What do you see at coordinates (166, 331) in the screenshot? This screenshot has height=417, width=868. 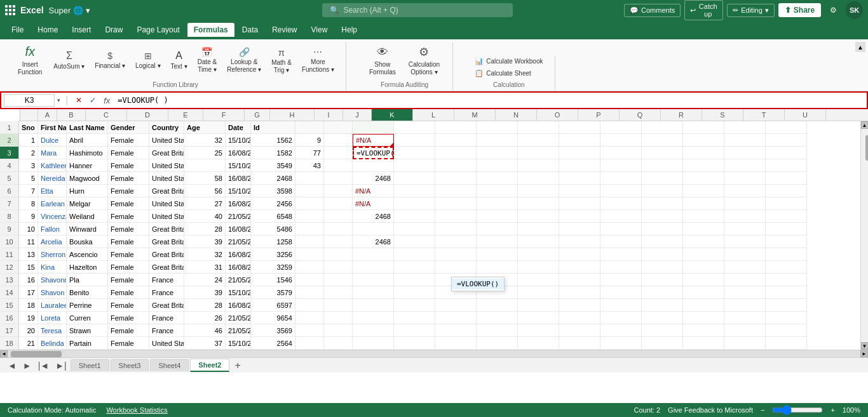 I see `cell-E17: France` at bounding box center [166, 331].